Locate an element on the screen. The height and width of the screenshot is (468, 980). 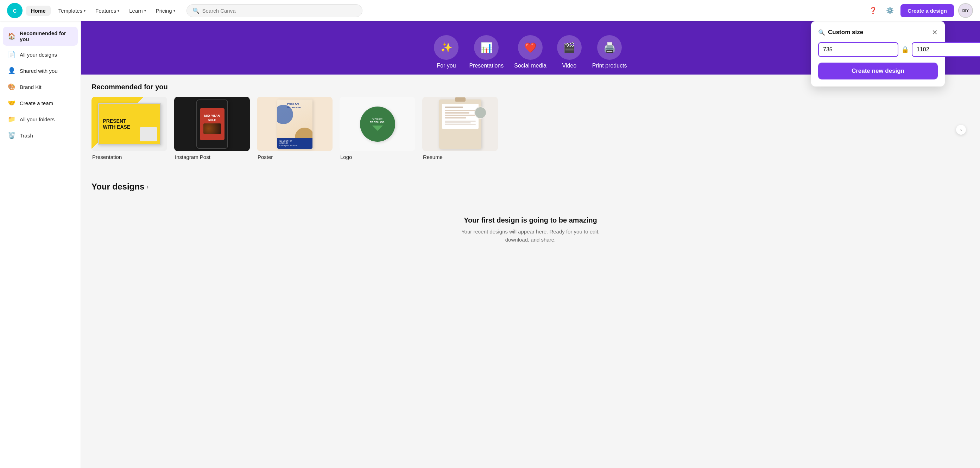
panel-title: Custom size is located at coordinates (845, 32).